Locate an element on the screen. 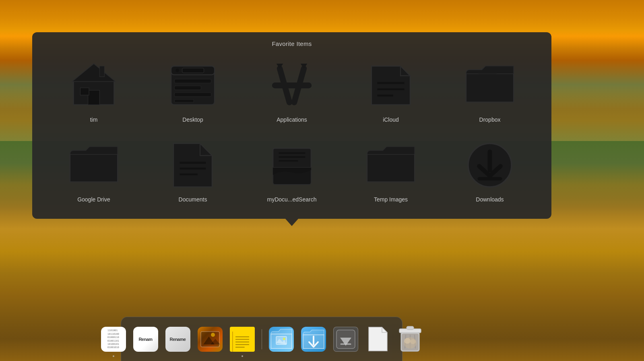  dock-dot is located at coordinates (114, 356).